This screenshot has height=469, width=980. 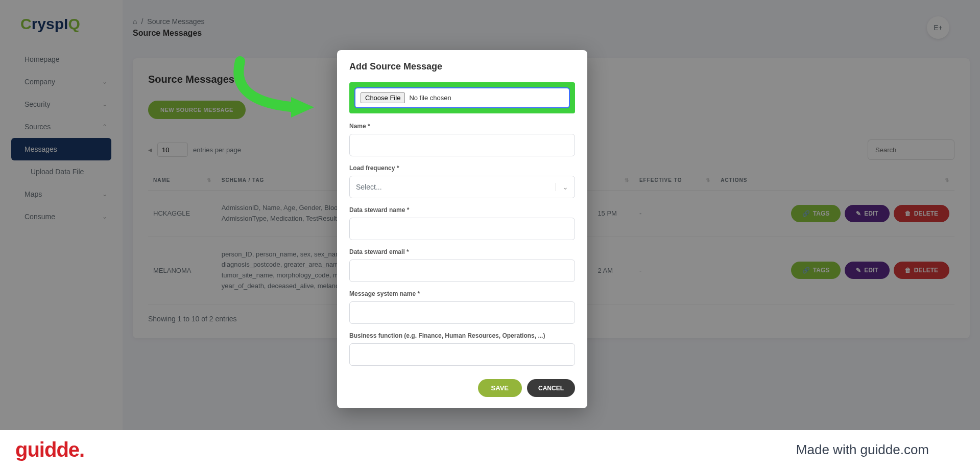 I want to click on file-status-text: No file chosen, so click(x=430, y=98).